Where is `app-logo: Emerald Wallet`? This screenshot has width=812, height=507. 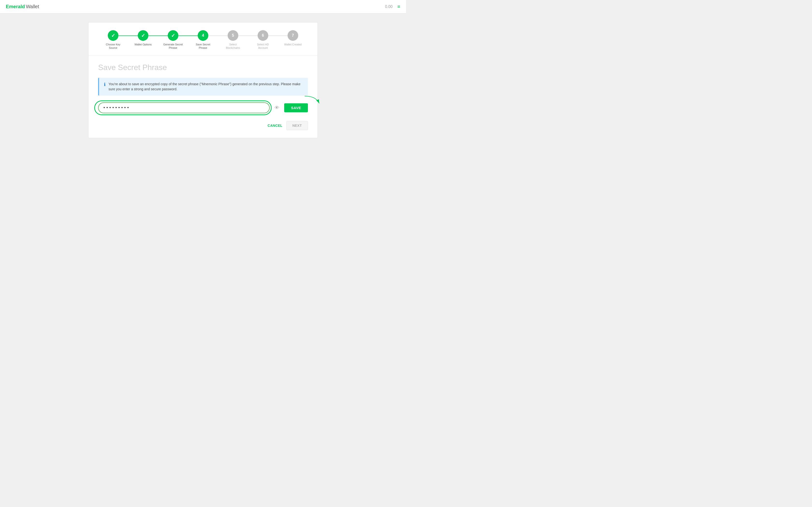 app-logo: Emerald Wallet is located at coordinates (22, 7).